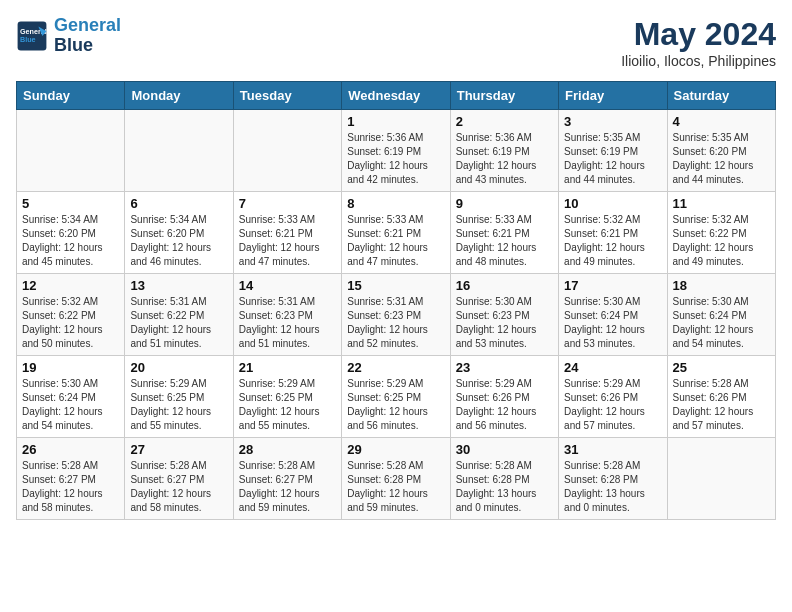 The height and width of the screenshot is (612, 792). Describe the element at coordinates (698, 61) in the screenshot. I see `calendar-subtitle: Ilioilio, Ilocos, Philippines` at that location.